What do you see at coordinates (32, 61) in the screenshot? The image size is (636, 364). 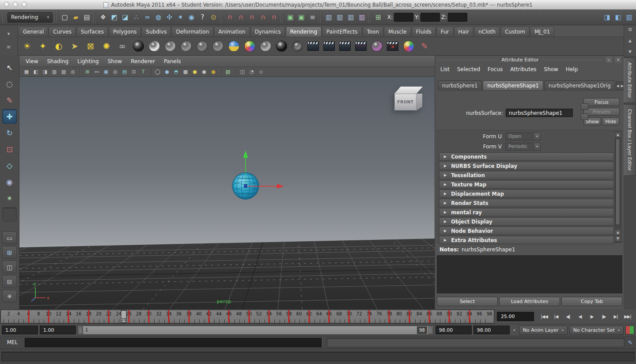 I see `view-menu: View` at bounding box center [32, 61].